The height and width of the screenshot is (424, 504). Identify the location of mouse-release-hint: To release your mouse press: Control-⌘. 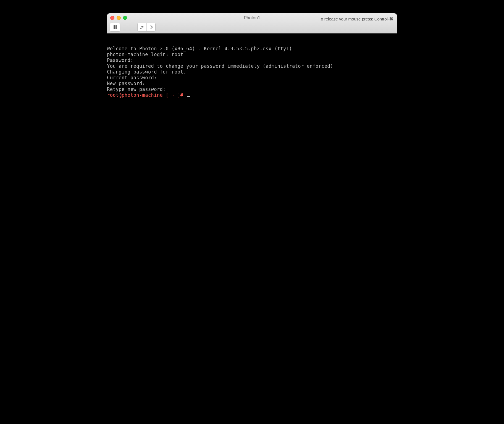
(356, 19).